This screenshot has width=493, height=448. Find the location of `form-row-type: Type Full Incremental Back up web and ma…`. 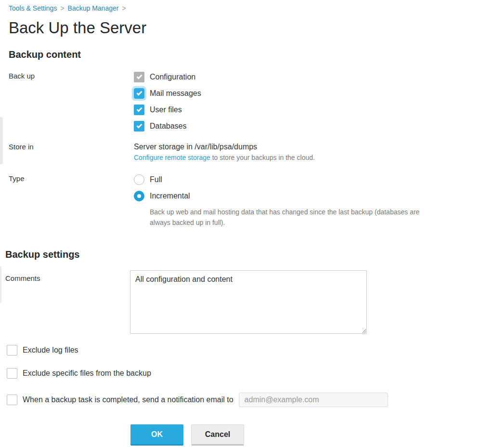

form-row-type: Type Full Incremental Back up web and ma… is located at coordinates (246, 201).